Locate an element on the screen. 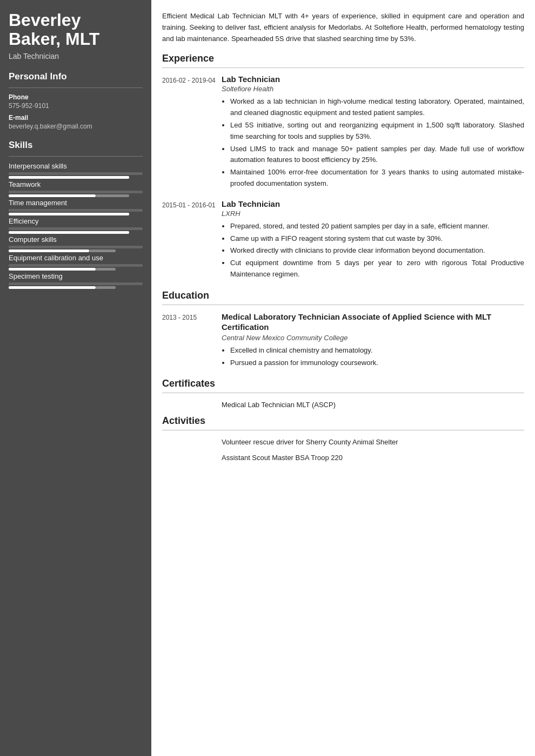  edu-bullet: Excelled in clinical chemistry and hemat… is located at coordinates (377, 351).